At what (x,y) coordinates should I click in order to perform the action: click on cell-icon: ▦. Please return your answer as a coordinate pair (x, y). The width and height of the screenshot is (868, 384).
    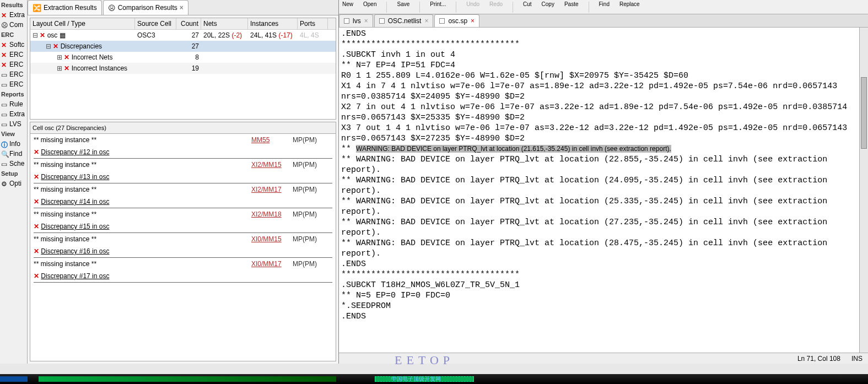
    Looking at the image, I should click on (63, 35).